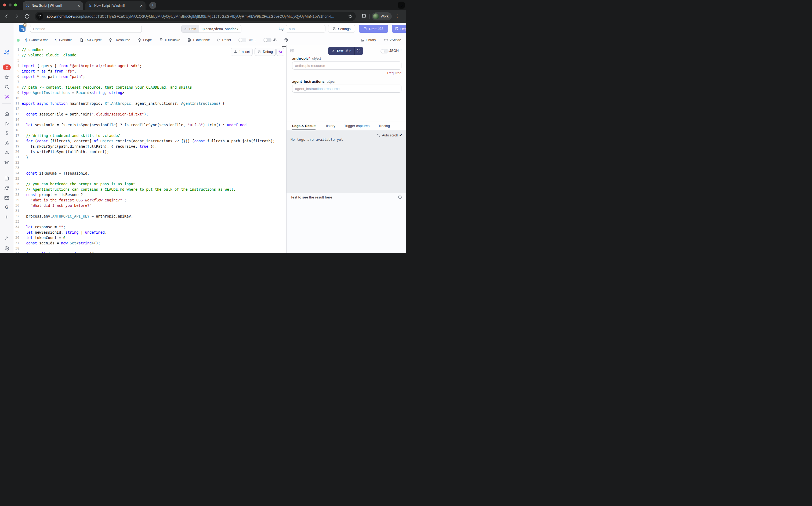 The height and width of the screenshot is (506, 812). Describe the element at coordinates (150, 66) in the screenshot. I see `code-line: 4import { query } from "@anthropic-ai/cl…` at that location.